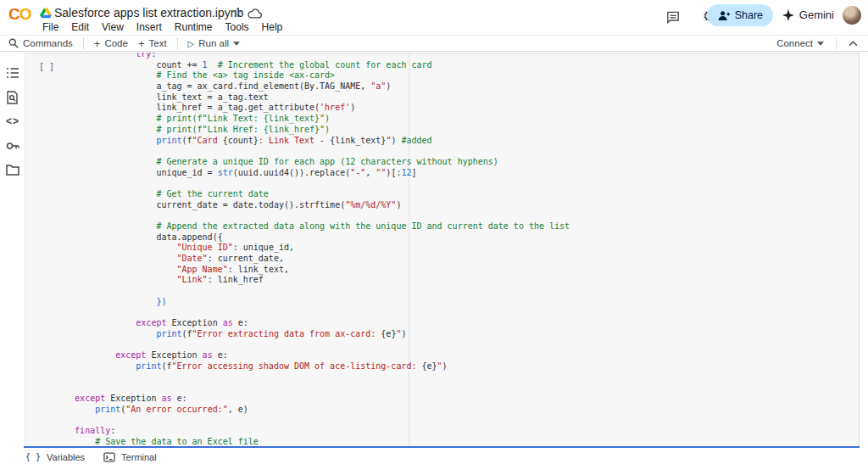 This screenshot has height=464, width=868. Describe the element at coordinates (13, 251) in the screenshot. I see `left-sidebar: <>` at that location.